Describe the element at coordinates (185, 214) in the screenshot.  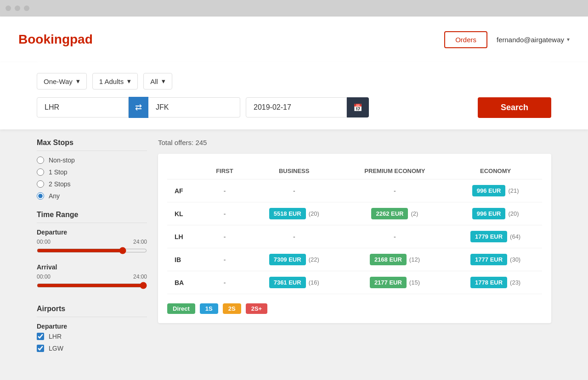
I see `cell-airline: KL` at that location.